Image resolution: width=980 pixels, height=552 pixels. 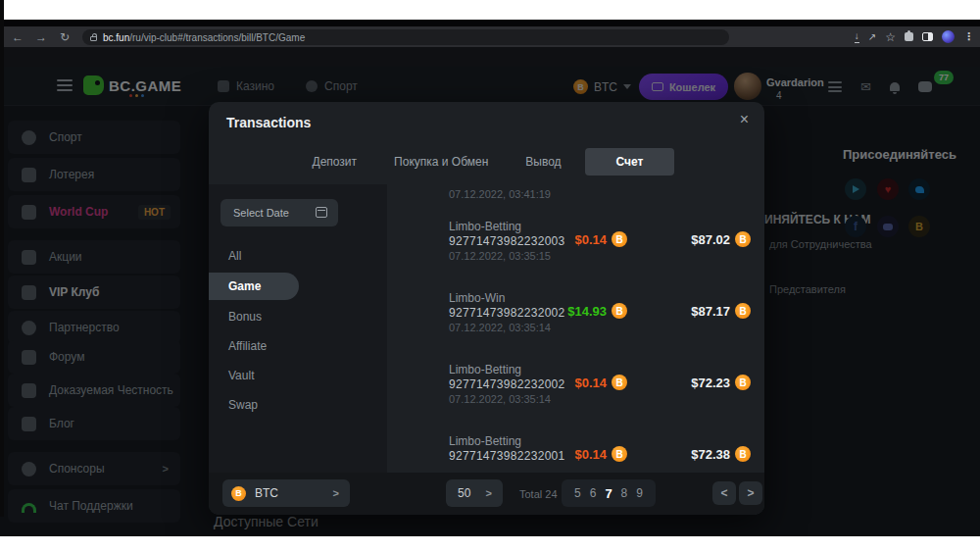 I want to click on page-7-active: 7, so click(x=608, y=494).